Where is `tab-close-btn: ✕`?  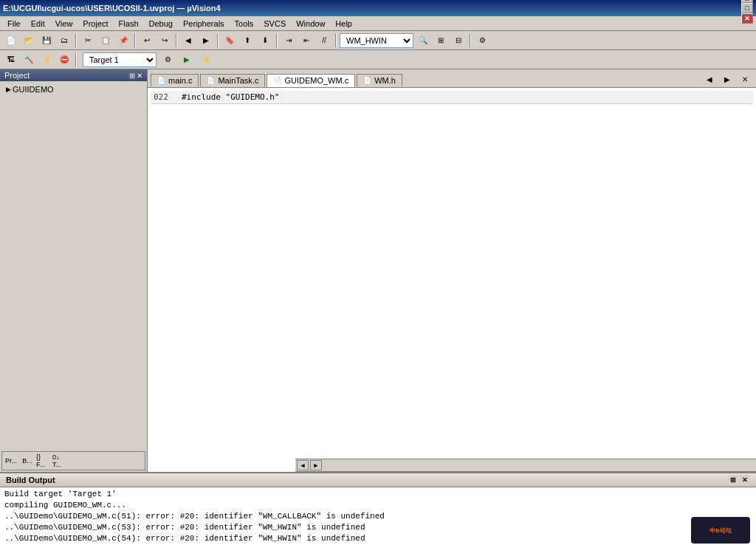
tab-close-btn: ✕ is located at coordinates (745, 79).